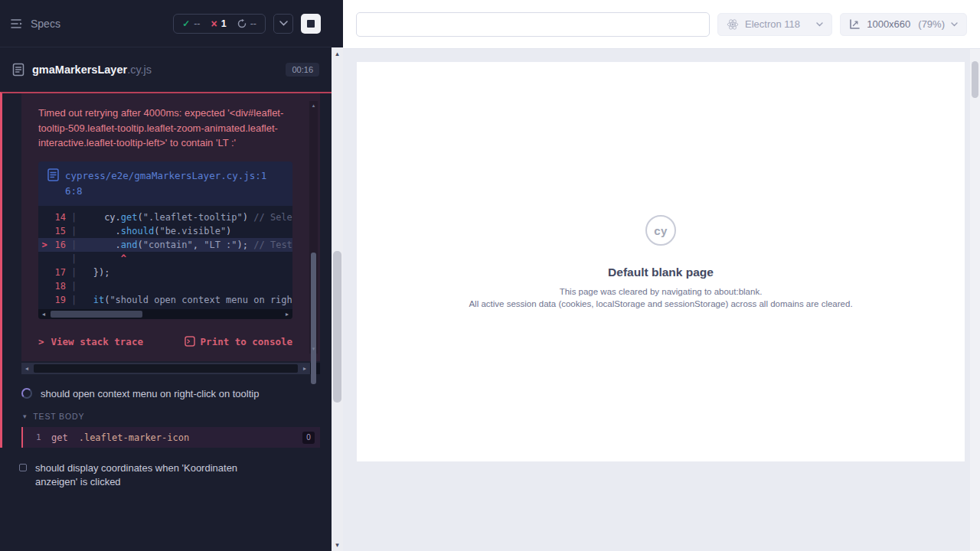 Image resolution: width=980 pixels, height=551 pixels. I want to click on running-test-title: should open context menu on right-click …, so click(150, 394).